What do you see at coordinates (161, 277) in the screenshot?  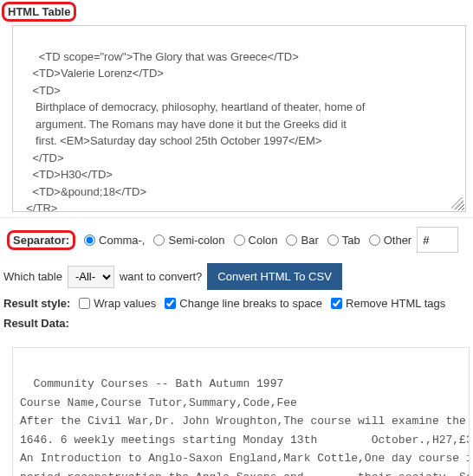 I see `which-table-suffix: want to convert?` at bounding box center [161, 277].